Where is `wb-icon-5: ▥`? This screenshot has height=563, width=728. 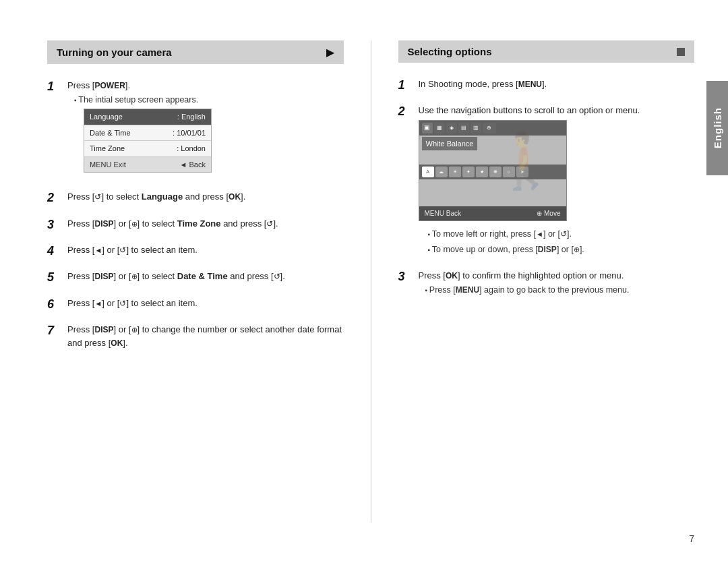
wb-icon-5: ▥ is located at coordinates (476, 128).